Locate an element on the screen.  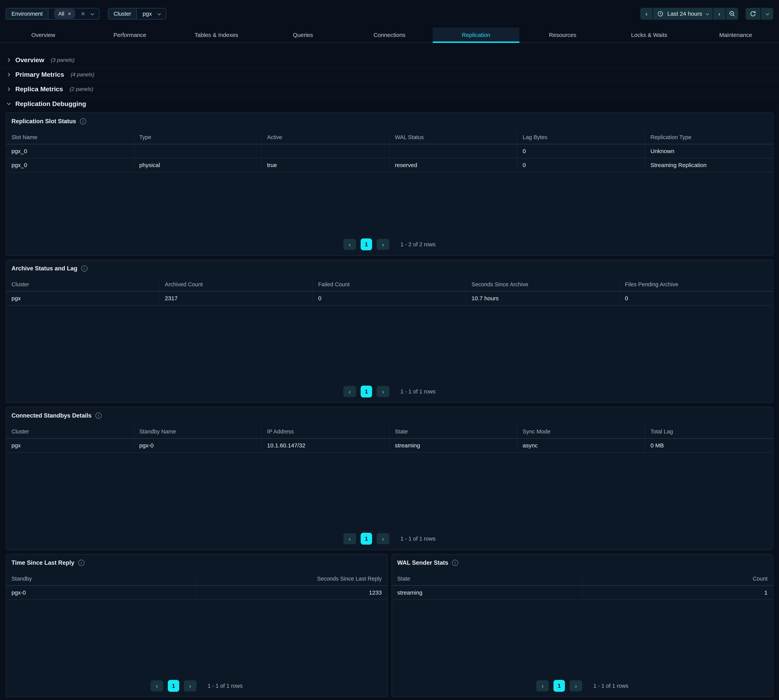
column-header: Cluster is located at coordinates (83, 285).